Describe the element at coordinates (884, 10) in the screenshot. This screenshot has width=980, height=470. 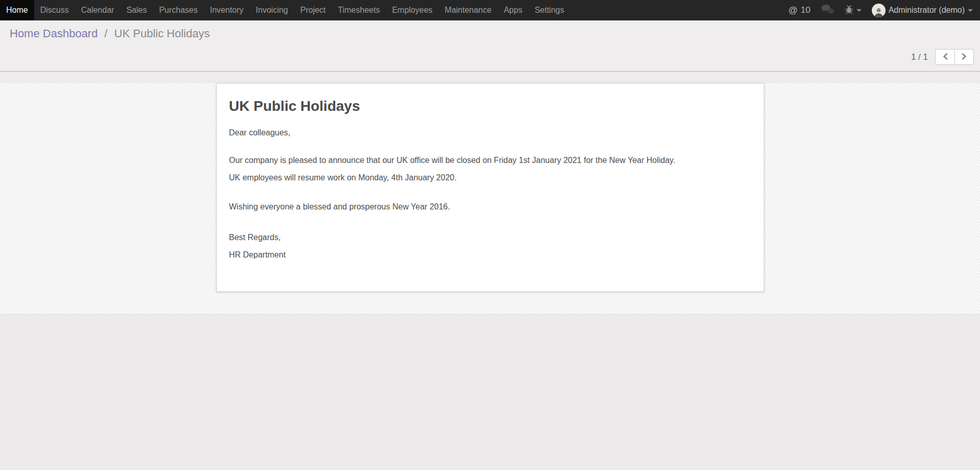
I see `systray: @ 10` at that location.